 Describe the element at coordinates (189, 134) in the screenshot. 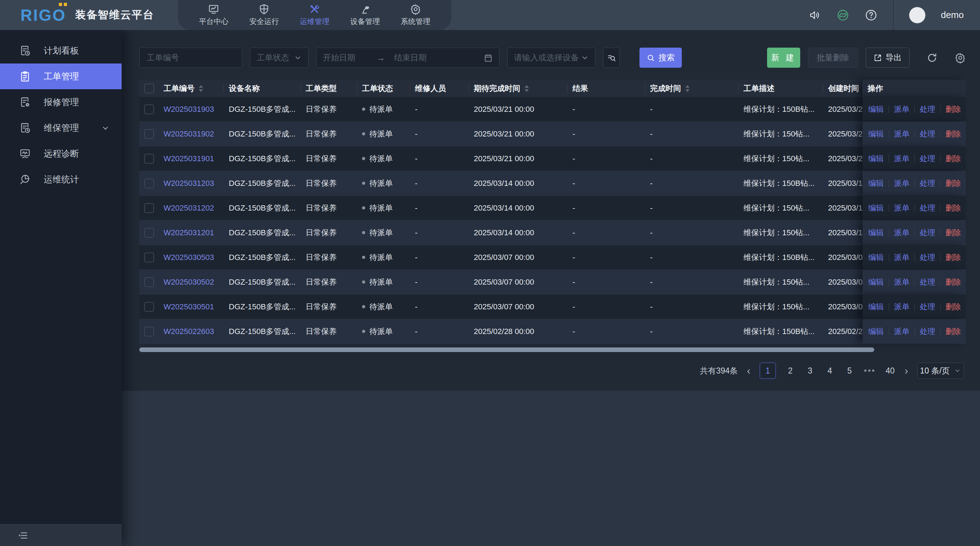

I see `order-id-link: W2025031902` at that location.